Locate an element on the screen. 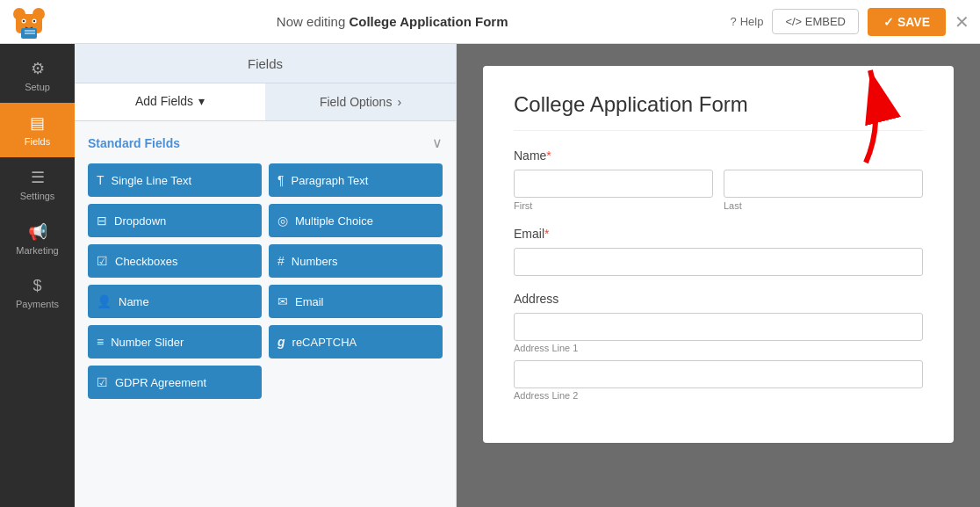 The image size is (980, 507). name-subfields: First Last is located at coordinates (718, 190).